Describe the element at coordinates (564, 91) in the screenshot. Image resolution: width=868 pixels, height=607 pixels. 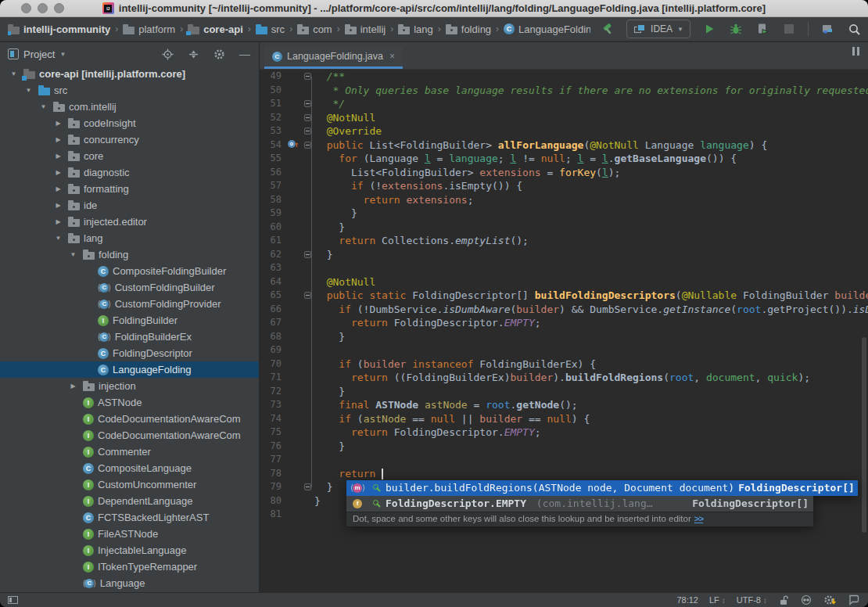
I see `code-line-50: 50 * Only queries base language results …` at that location.